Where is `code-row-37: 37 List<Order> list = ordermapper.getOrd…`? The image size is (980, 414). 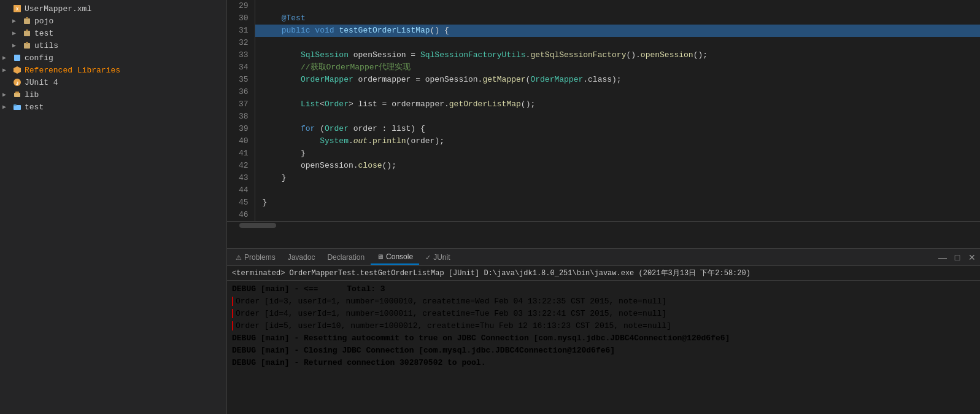
code-row-37: 37 List<Order> list = ordermapper.getOrd… is located at coordinates (604, 104).